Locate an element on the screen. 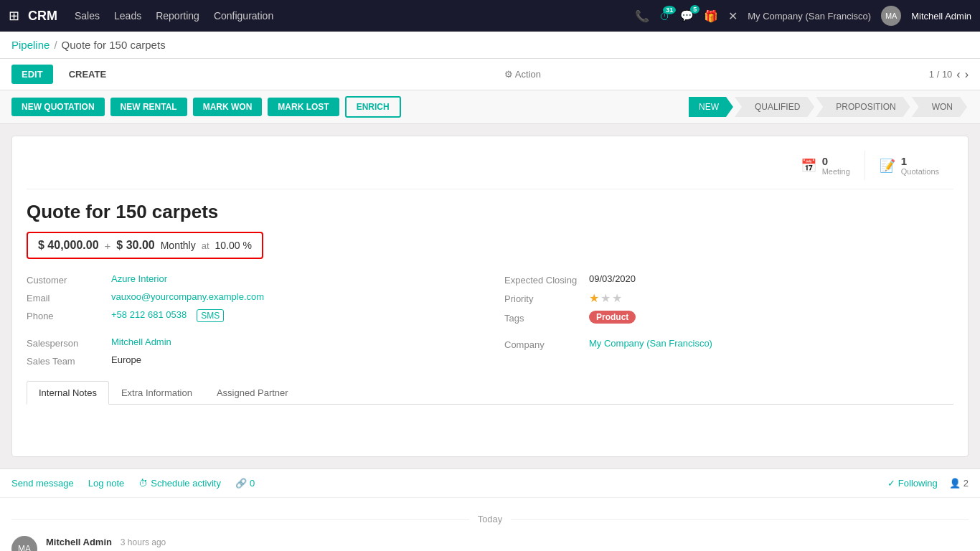  phone-value: +58 212 681 0538 is located at coordinates (149, 314).